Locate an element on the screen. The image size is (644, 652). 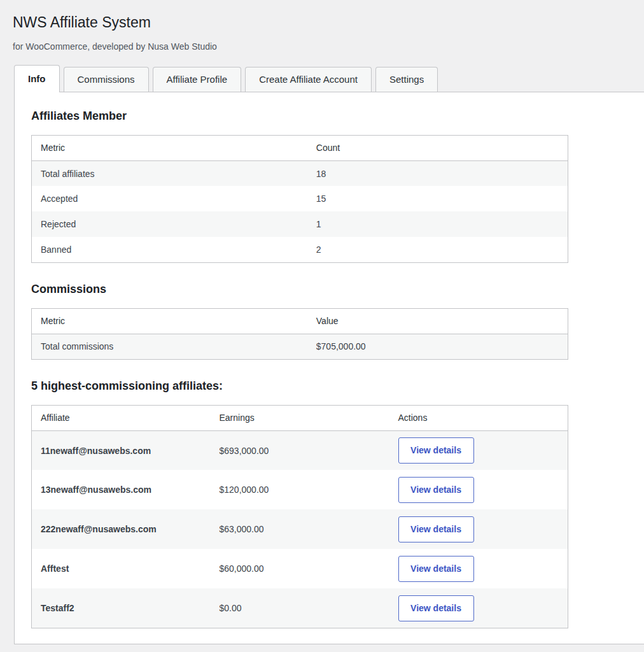
commissions-table: Metric Value Total commissions $705,000.… is located at coordinates (300, 334).